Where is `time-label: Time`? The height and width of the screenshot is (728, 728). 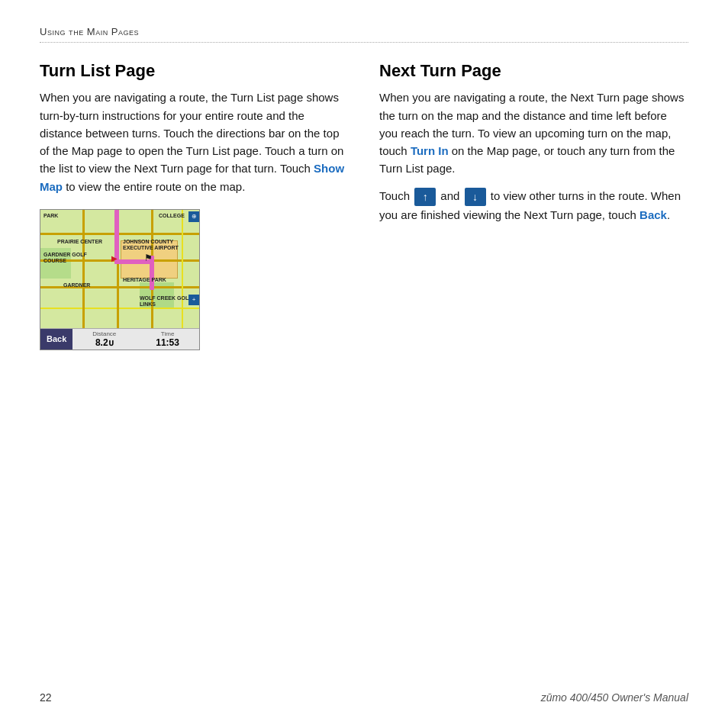 time-label: Time is located at coordinates (168, 334).